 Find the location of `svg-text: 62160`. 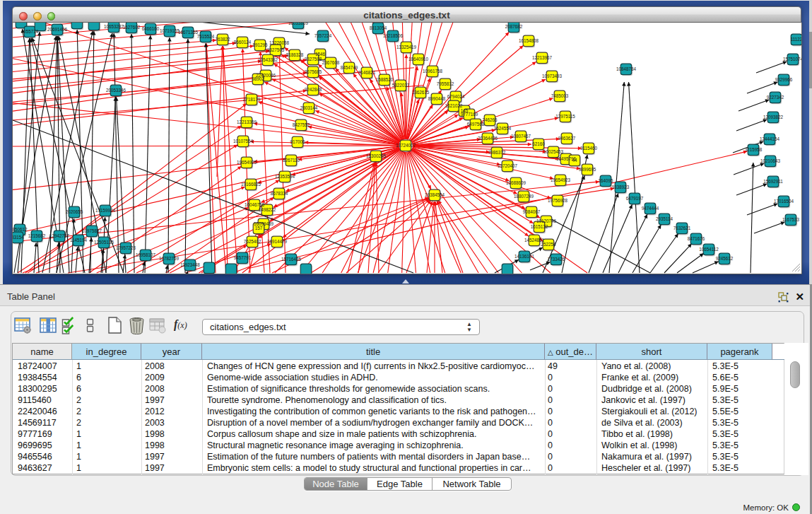

svg-text: 62160 is located at coordinates (539, 144).